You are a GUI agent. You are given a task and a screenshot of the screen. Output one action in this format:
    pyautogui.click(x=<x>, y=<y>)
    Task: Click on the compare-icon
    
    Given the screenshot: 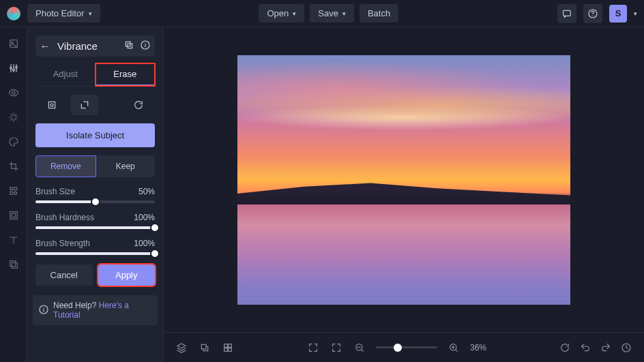 What is the action you would take?
    pyautogui.click(x=565, y=348)
    